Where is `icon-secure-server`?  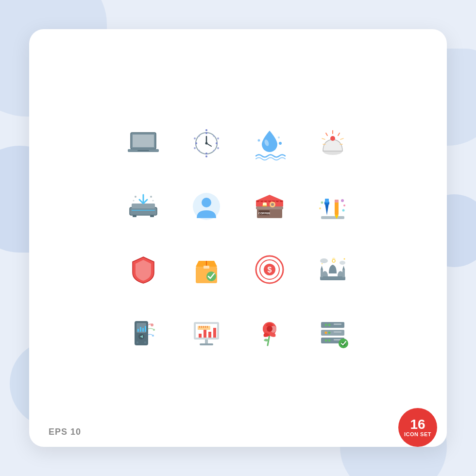 icon-secure-server is located at coordinates (333, 333).